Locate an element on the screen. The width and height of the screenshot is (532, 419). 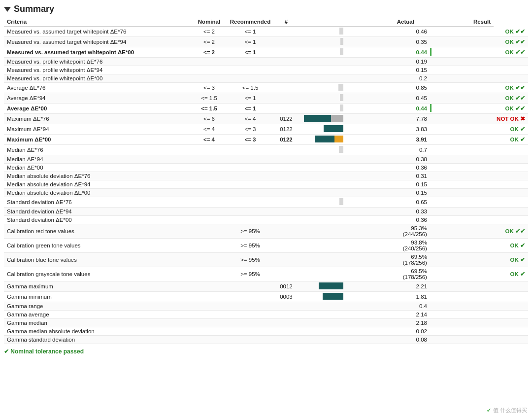
criteria-cell: Calibration red tone values is located at coordinates (98, 232).